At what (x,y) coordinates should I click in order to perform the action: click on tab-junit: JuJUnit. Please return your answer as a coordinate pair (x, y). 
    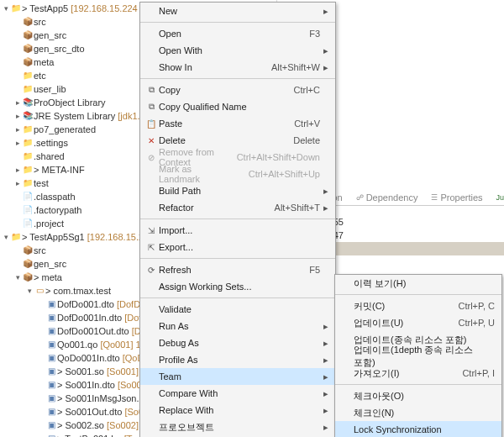
    Looking at the image, I should click on (497, 197).